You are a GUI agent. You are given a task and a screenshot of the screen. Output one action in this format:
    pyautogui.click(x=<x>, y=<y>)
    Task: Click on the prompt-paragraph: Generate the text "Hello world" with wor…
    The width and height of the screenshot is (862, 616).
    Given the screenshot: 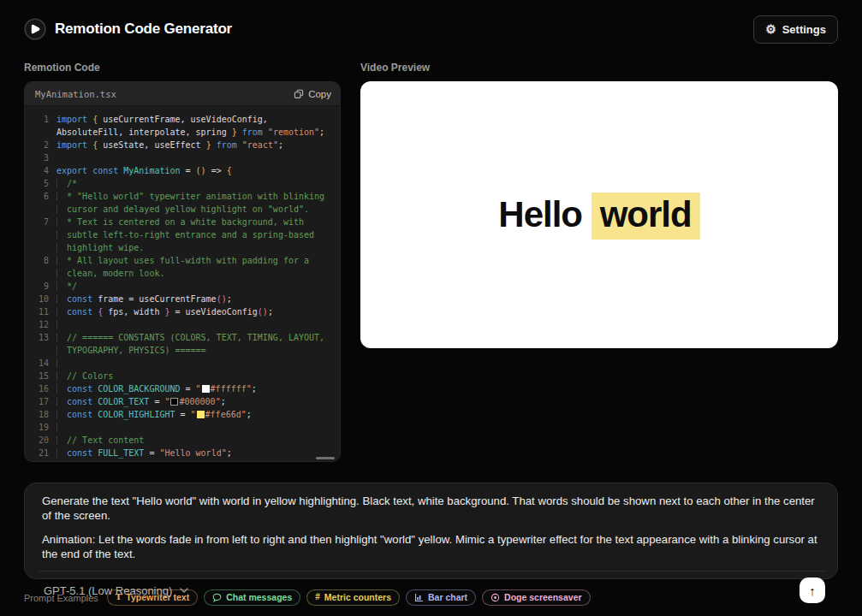 What is the action you would take?
    pyautogui.click(x=431, y=508)
    